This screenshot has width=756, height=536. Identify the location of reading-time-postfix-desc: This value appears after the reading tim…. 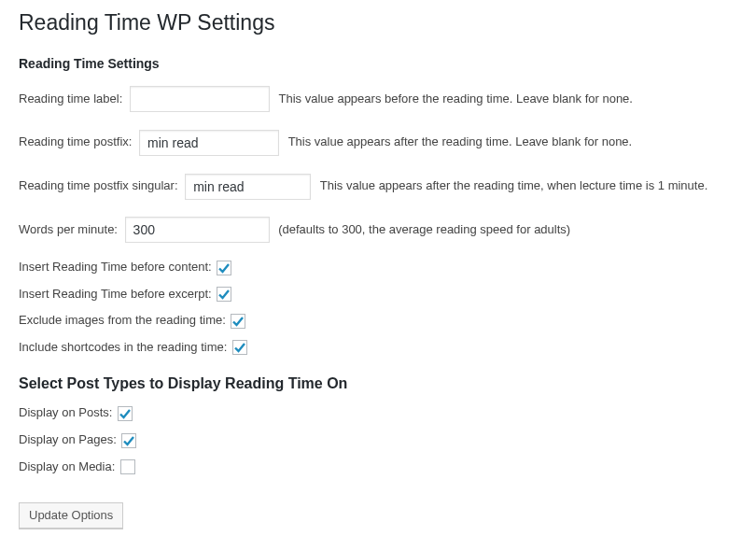
(461, 142).